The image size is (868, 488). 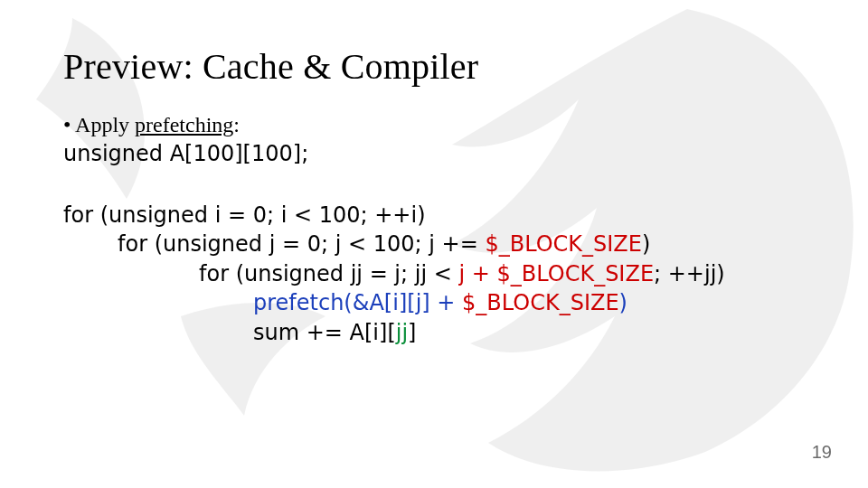 What do you see at coordinates (434, 333) in the screenshot?
I see `code-line-sum: sum += A[i][jj]` at bounding box center [434, 333].